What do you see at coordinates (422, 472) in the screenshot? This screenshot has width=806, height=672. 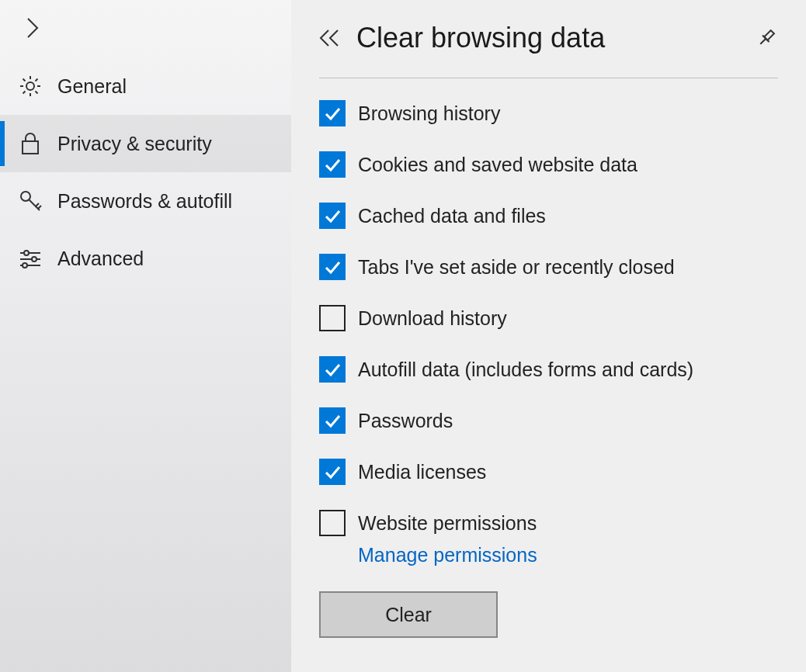 I see `option-label: Media licenses` at bounding box center [422, 472].